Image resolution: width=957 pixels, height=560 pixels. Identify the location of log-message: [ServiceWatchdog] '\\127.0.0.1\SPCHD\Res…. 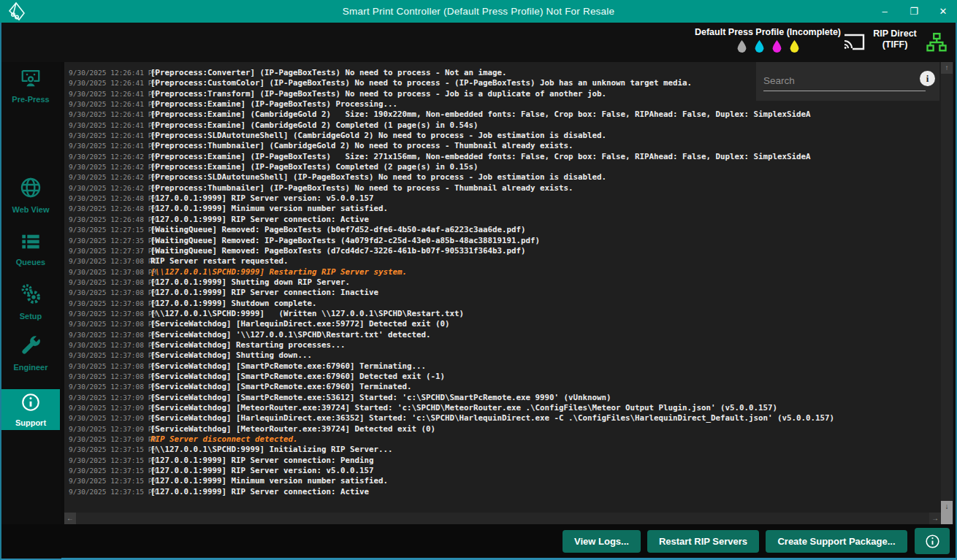
(291, 334).